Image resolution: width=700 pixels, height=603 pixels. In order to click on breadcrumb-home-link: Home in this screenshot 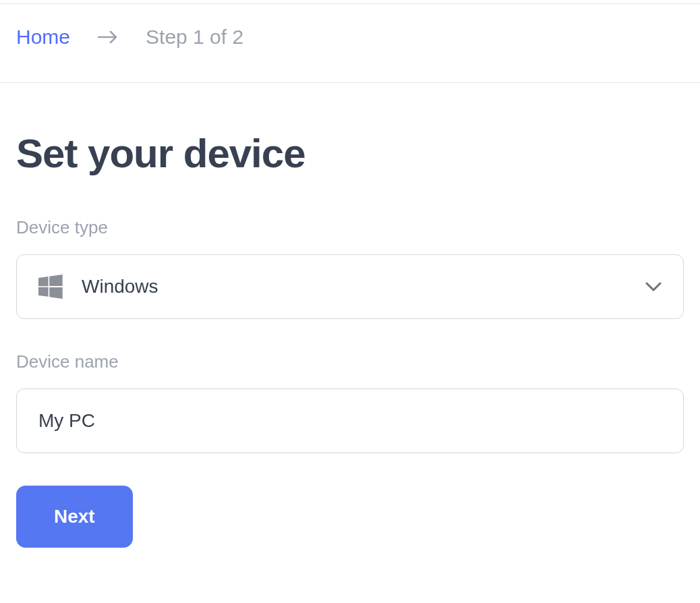, I will do `click(43, 37)`.